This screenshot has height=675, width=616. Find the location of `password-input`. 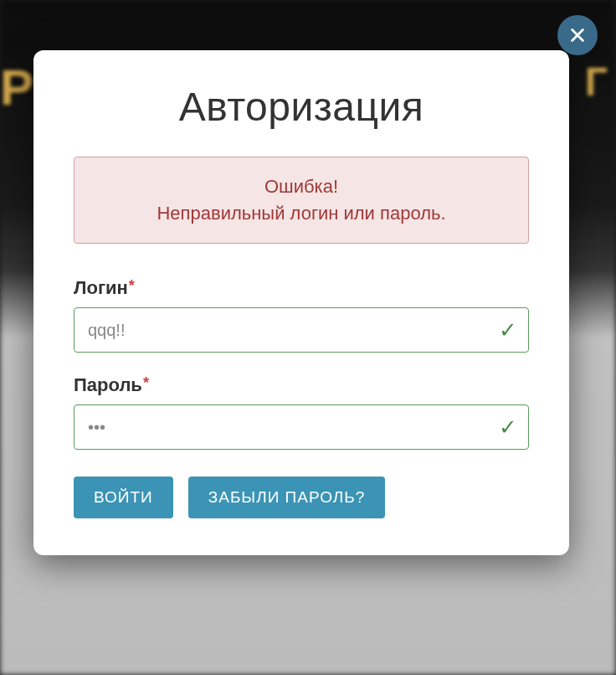

password-input is located at coordinates (301, 427).